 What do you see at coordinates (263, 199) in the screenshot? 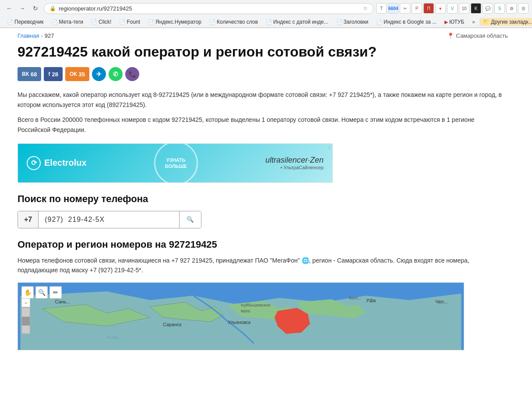
I see `search-title: Поиск по номеру телефона` at bounding box center [263, 199].